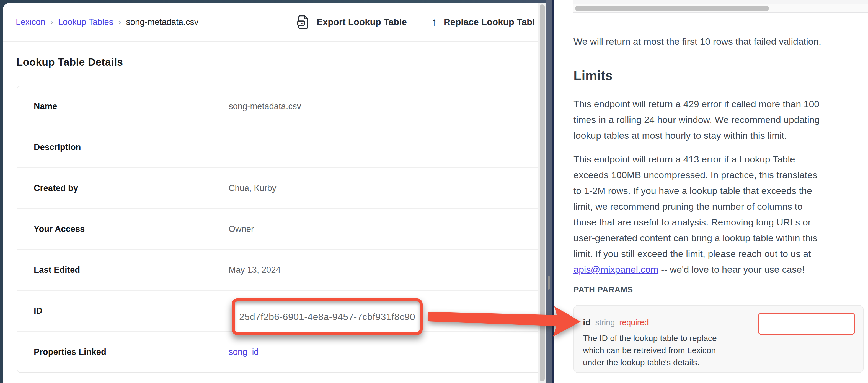 This screenshot has width=868, height=383. Describe the element at coordinates (131, 147) in the screenshot. I see `detail-label: Description` at that location.